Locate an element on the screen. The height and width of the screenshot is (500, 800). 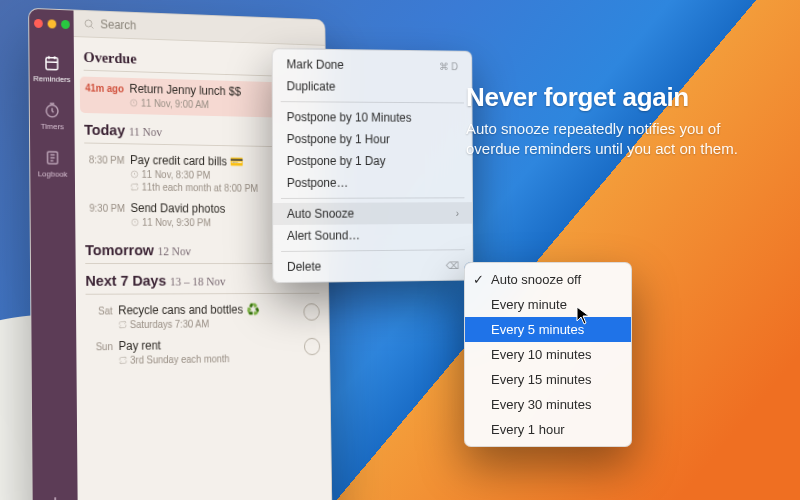
reminder-meta: 11 Nov, 8:30 PM is located at coordinates (212, 176).